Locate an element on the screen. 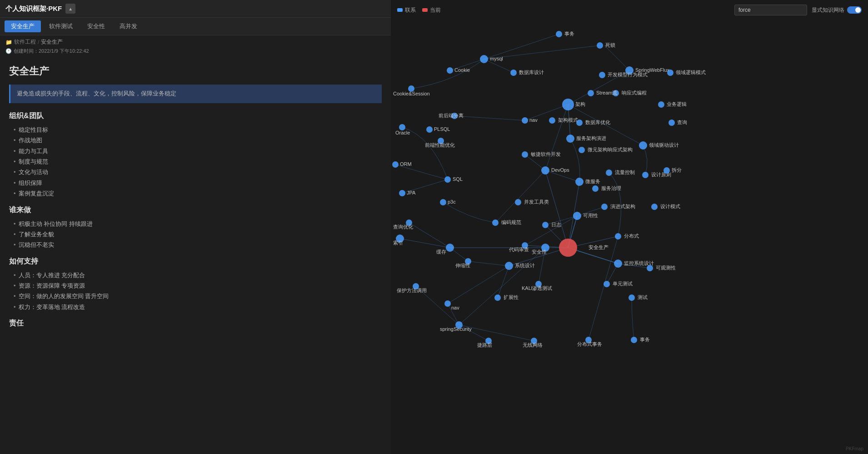 The width and height of the screenshot is (868, 454). collapse-button: ▲ is located at coordinates (70, 9).